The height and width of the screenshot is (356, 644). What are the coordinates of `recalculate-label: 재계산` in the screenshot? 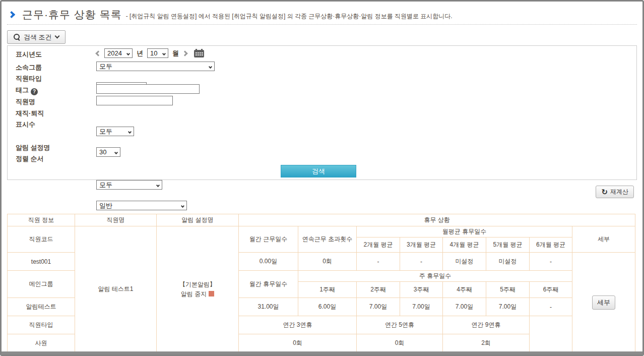 It's located at (619, 192).